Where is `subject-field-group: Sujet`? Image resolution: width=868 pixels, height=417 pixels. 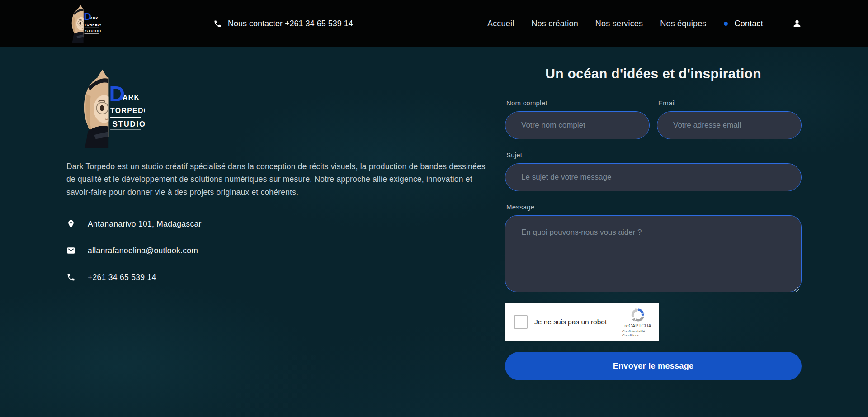 subject-field-group: Sujet is located at coordinates (653, 171).